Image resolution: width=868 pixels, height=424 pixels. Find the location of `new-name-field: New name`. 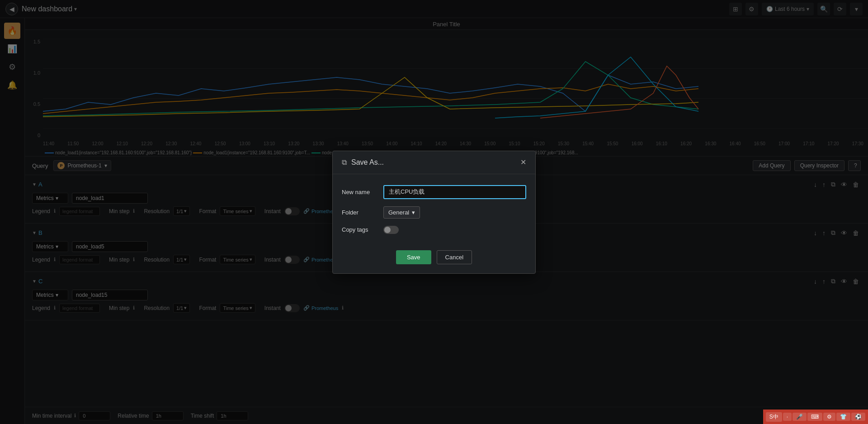

new-name-field: New name is located at coordinates (434, 192).